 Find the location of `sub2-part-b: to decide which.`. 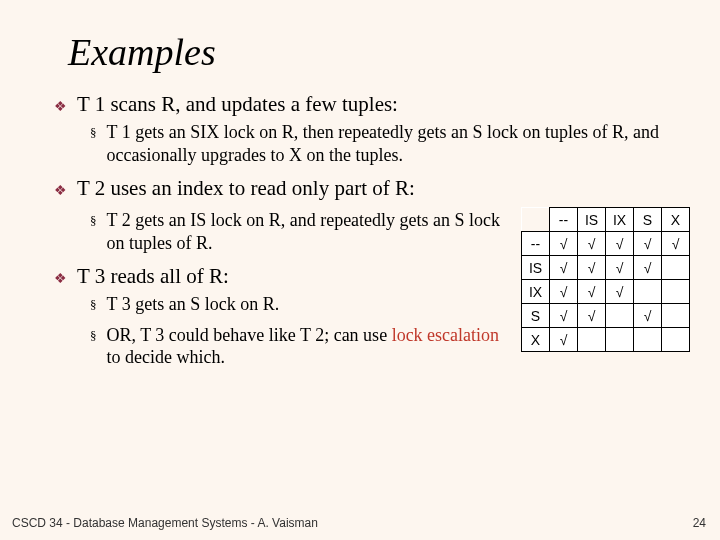

sub2-part-b: to decide which. is located at coordinates (166, 357).